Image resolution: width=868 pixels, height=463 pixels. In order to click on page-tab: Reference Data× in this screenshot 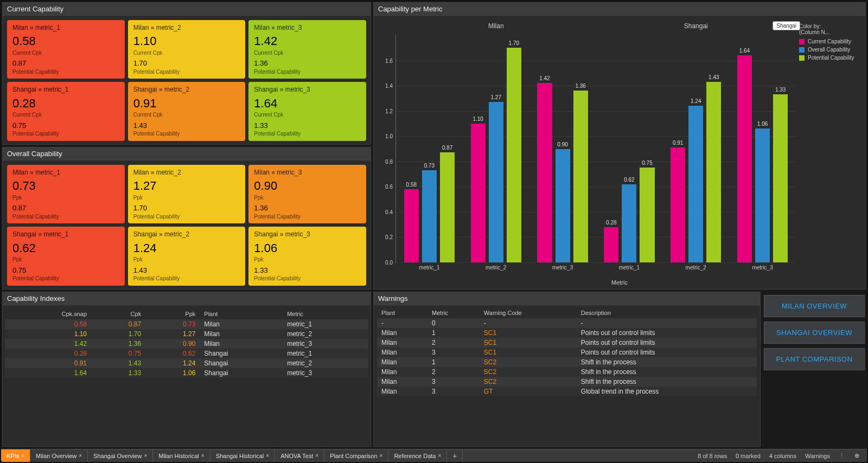, I will do `click(418, 455)`.